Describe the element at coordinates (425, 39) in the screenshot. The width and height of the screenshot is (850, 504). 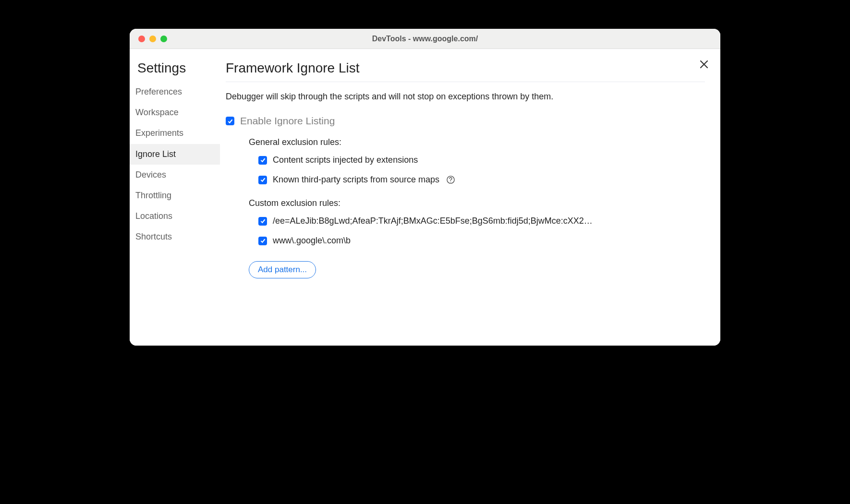
I see `window-title: DevTools - www.google.com/` at that location.